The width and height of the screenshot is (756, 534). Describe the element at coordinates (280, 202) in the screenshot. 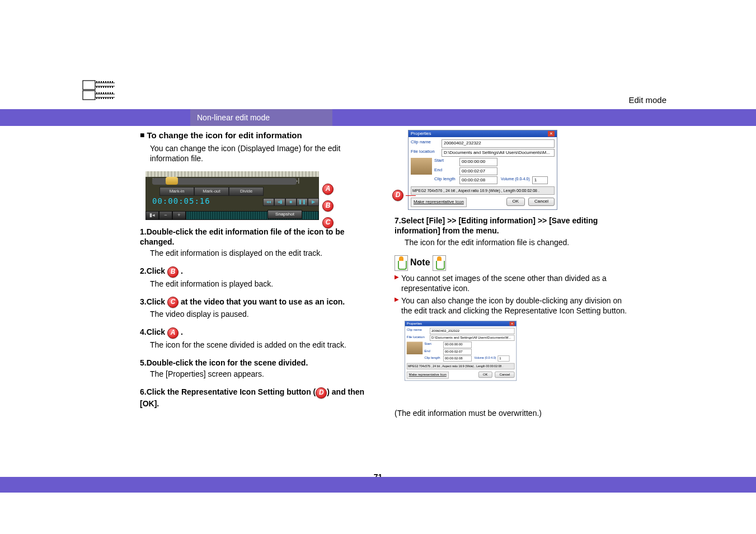

I see `frame-back-button: ◂▮` at that location.